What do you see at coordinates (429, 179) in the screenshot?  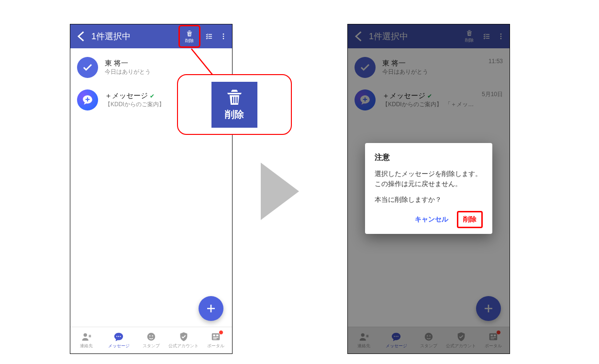 I see `dialog-line: 選択したメッセージを削除します。この操作は元に戻せません。` at bounding box center [429, 179].